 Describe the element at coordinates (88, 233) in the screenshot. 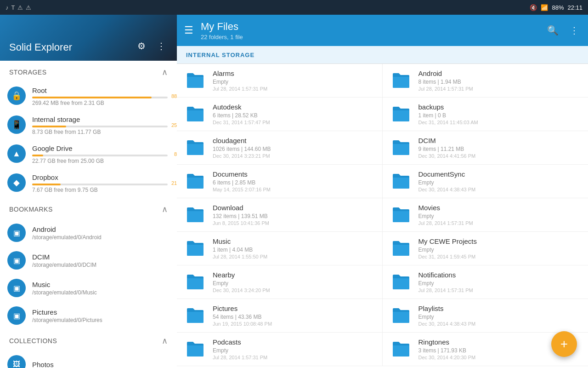

I see `bookmark-android: ▣ Android /storage/emulated/0/Android` at that location.